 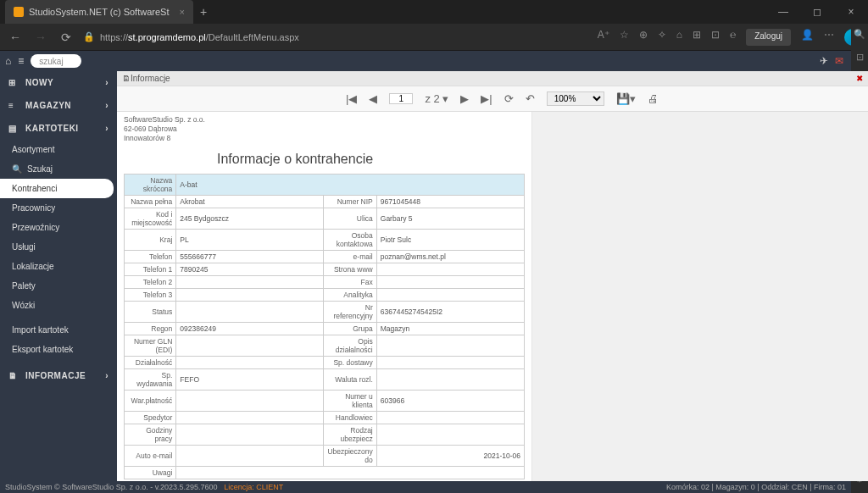 What do you see at coordinates (56, 61) in the screenshot?
I see `search-input: szukaj` at bounding box center [56, 61].